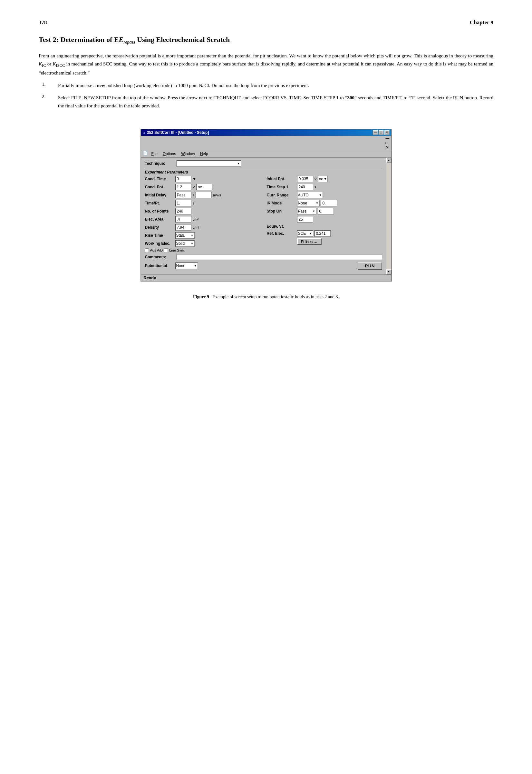  I want to click on initial-pot-v: V, so click(315, 179).